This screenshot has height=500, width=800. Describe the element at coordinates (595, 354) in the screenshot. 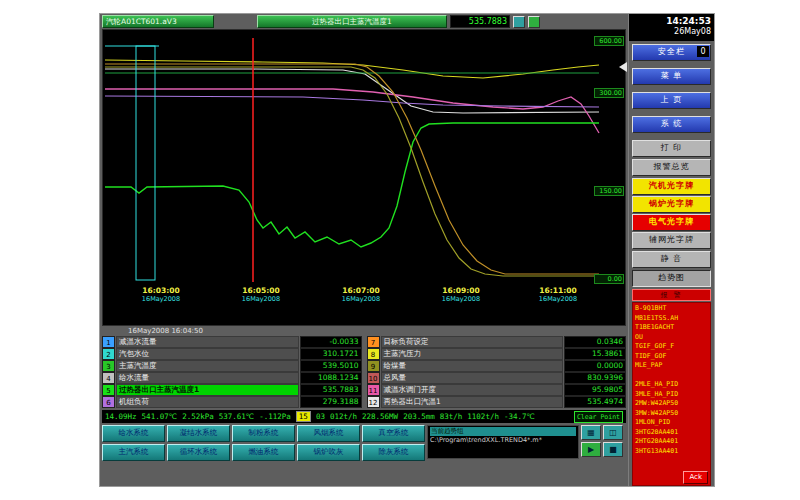

I see `legend-value: 15.3861` at that location.